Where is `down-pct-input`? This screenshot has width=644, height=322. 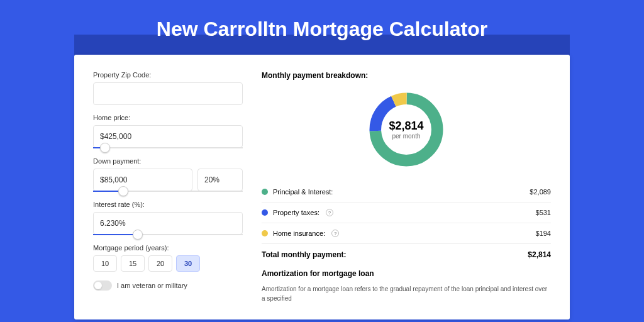
down-pct-input is located at coordinates (220, 180).